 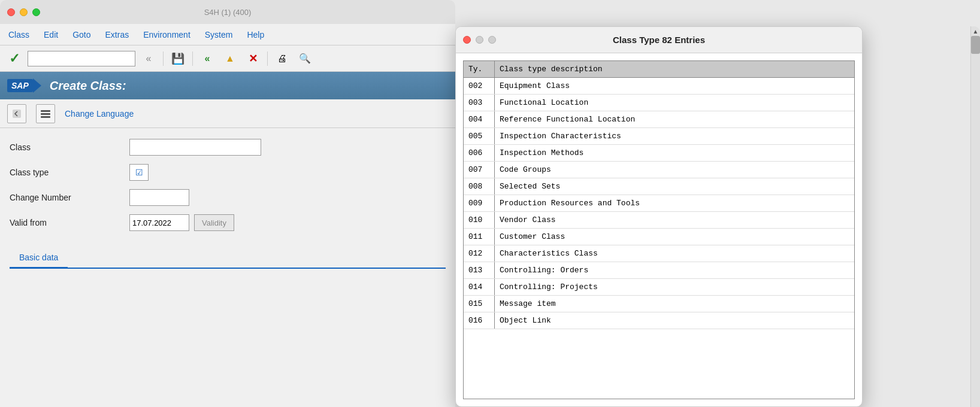 I want to click on close-button, so click(x=11, y=12).